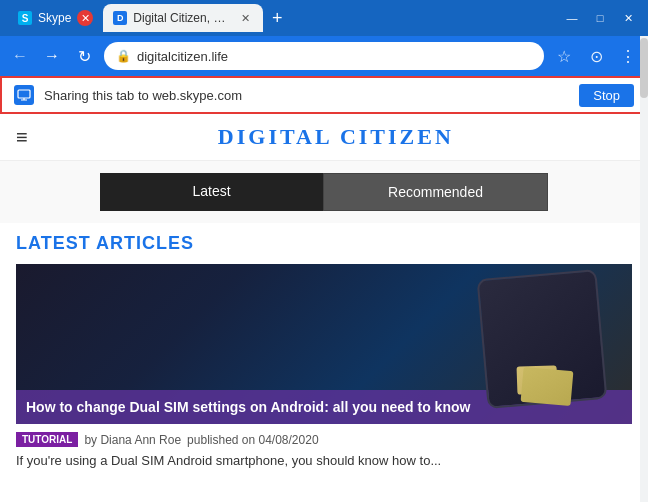 This screenshot has width=648, height=502. I want to click on sharing-screen-icon, so click(24, 95).